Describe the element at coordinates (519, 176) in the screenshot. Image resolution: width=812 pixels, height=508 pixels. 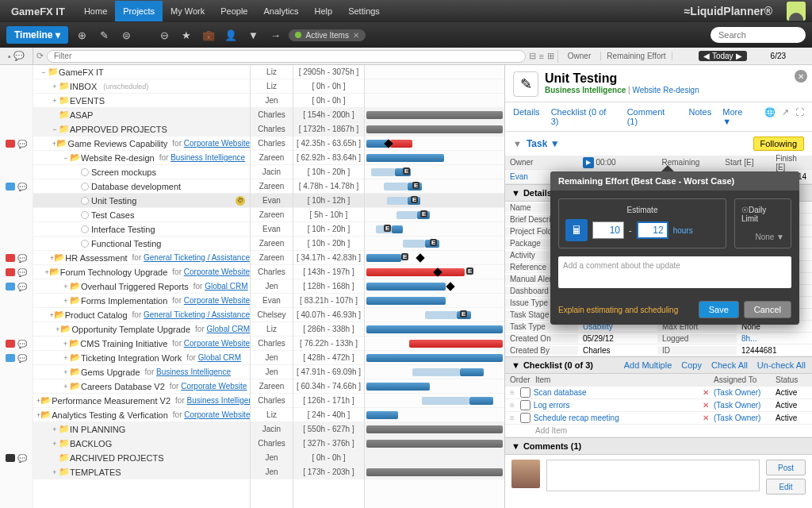
I see `owner-link: Evan` at that location.